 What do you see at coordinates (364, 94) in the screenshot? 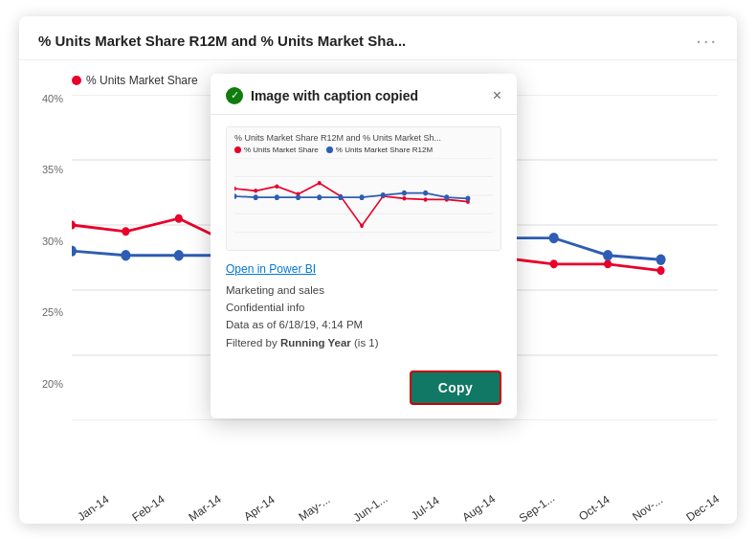
I see `modal-header: ✓ Image with caption copied ×` at bounding box center [364, 94].